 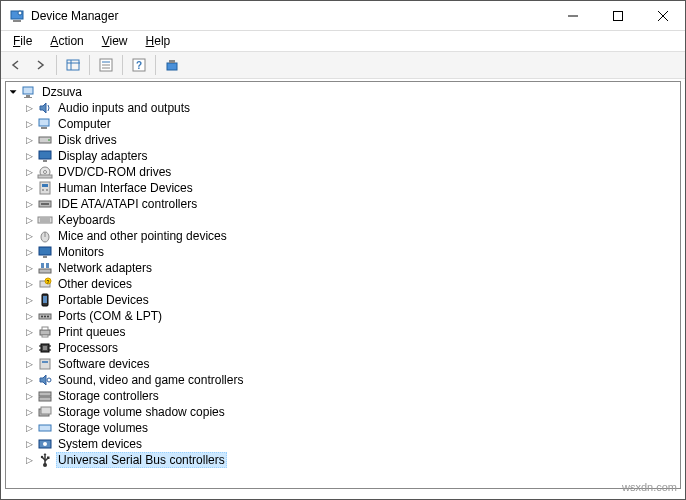 What do you see at coordinates (16, 65) in the screenshot?
I see `back-button` at bounding box center [16, 65].